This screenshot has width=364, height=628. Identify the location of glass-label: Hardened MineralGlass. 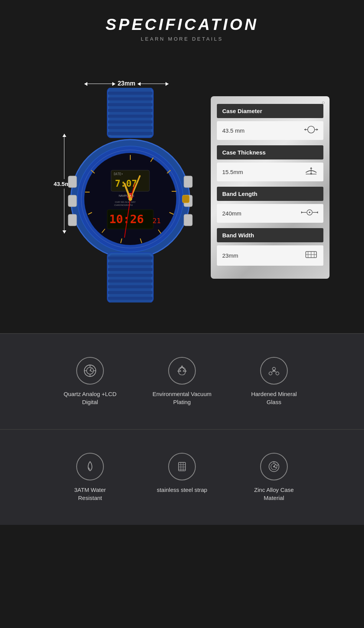
(274, 398).